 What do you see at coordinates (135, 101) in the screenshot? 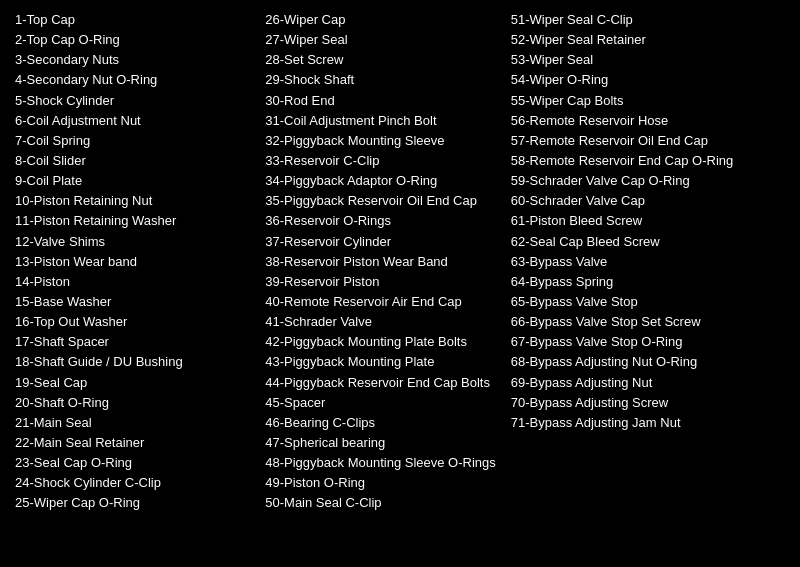
I see `list-item: 5-Shock Cylinder` at bounding box center [135, 101].